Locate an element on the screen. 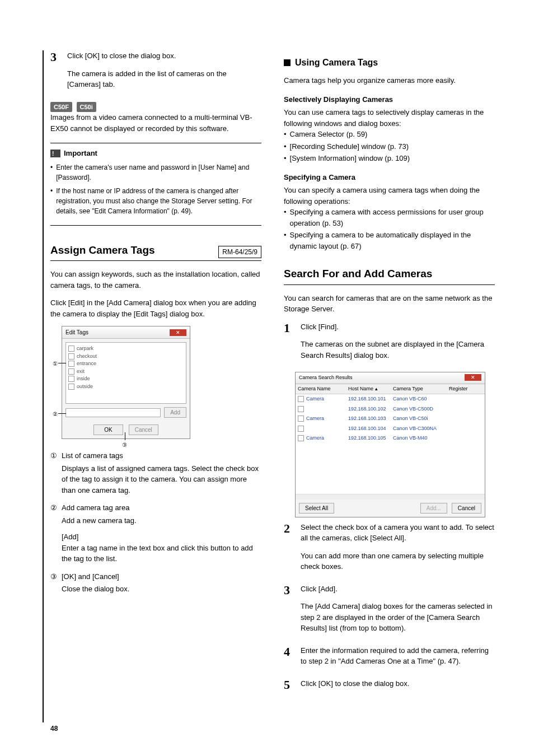 This screenshot has width=534, height=756. step-main-text: Click [Add]. is located at coordinates (397, 589).